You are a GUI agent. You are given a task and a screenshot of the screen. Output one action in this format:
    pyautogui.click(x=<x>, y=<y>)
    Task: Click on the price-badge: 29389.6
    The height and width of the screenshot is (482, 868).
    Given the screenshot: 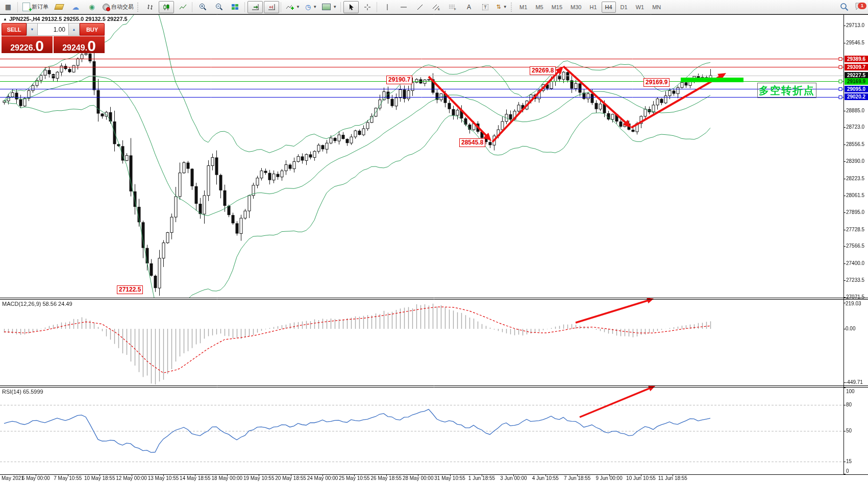 What is the action you would take?
    pyautogui.click(x=856, y=59)
    